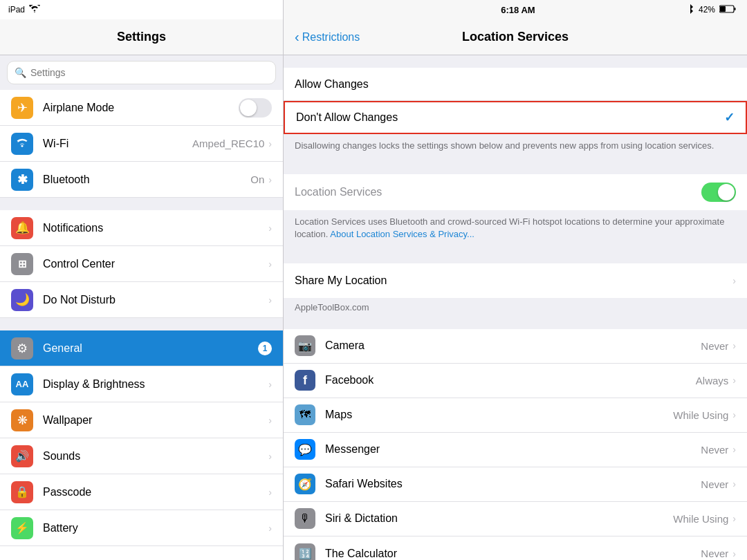  Describe the element at coordinates (515, 192) in the screenshot. I see `location-services-section: Location Services` at that location.